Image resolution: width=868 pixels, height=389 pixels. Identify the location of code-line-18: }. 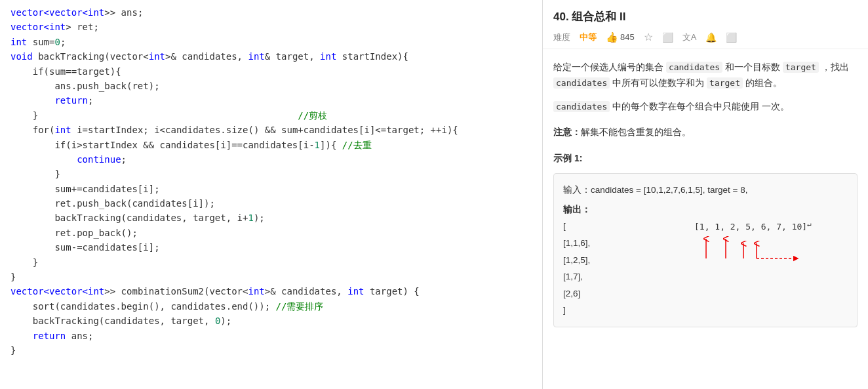
(271, 262).